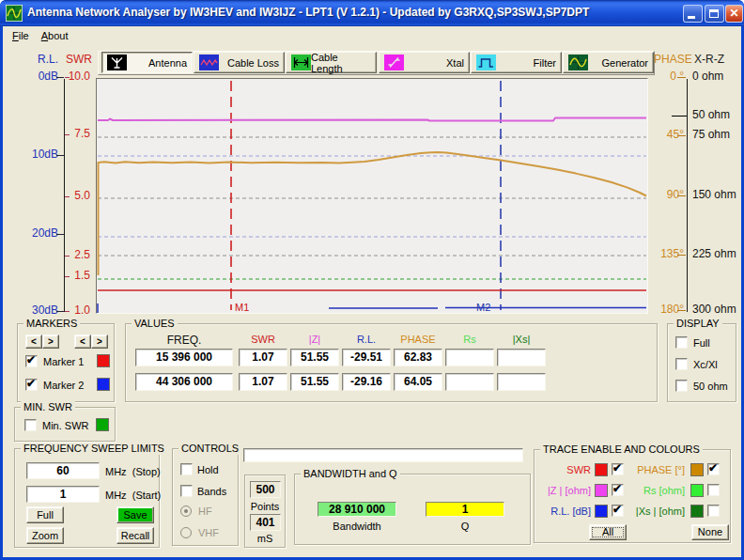  What do you see at coordinates (632, 496) in the screenshot?
I see `trace-enable-group: TRACE ENABLE AND COLOURS SWR ✔ PHASE [°]…` at bounding box center [632, 496].